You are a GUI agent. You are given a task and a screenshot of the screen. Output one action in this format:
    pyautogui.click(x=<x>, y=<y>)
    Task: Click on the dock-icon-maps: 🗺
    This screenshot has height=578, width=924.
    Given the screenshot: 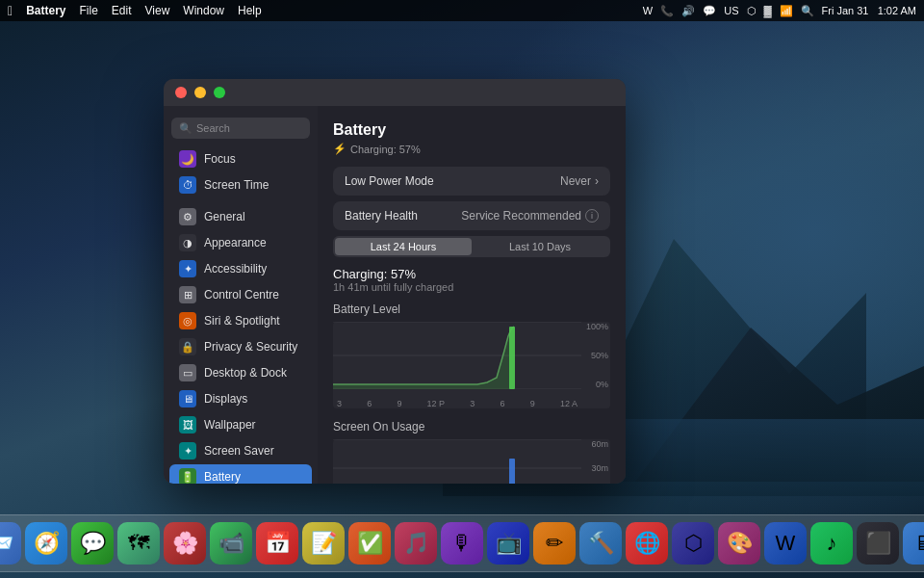 What is the action you would take?
    pyautogui.click(x=139, y=543)
    